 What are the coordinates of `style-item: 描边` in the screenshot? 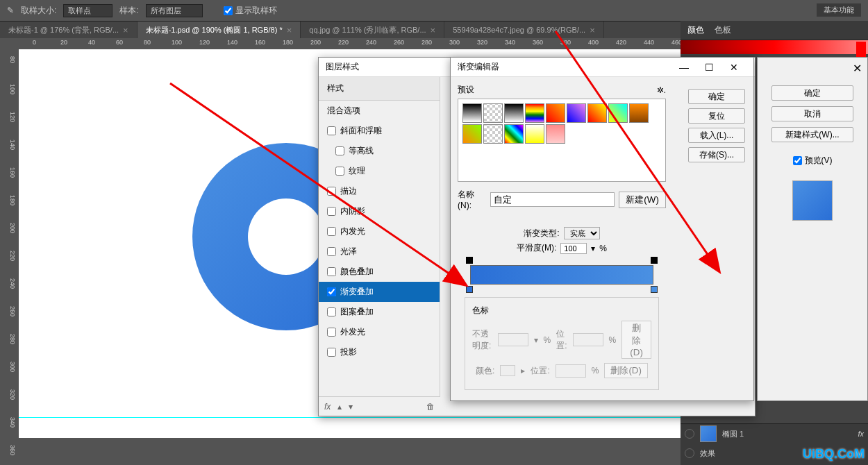 It's located at (379, 192).